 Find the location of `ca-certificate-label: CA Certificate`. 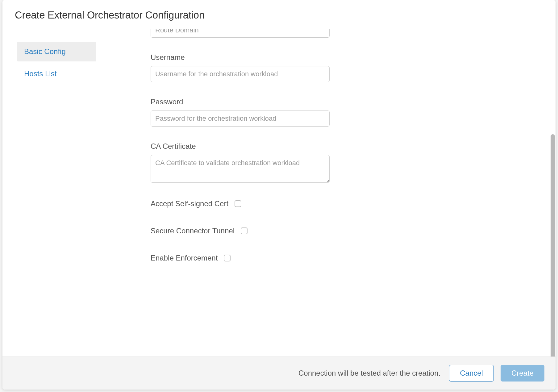

ca-certificate-label: CA Certificate is located at coordinates (246, 146).